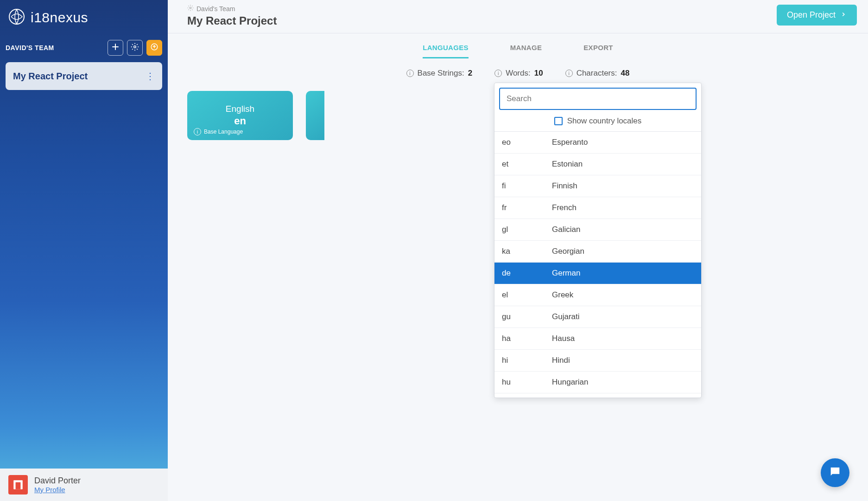 The image size is (868, 501). Describe the element at coordinates (558, 121) in the screenshot. I see `checkbox-icon` at that location.